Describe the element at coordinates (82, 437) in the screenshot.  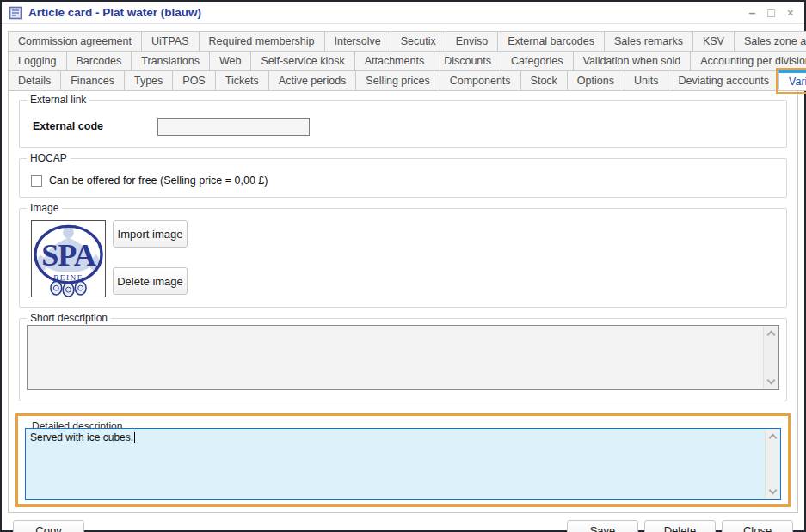
I see `detailed-description-text: Served with ice cubes.` at that location.